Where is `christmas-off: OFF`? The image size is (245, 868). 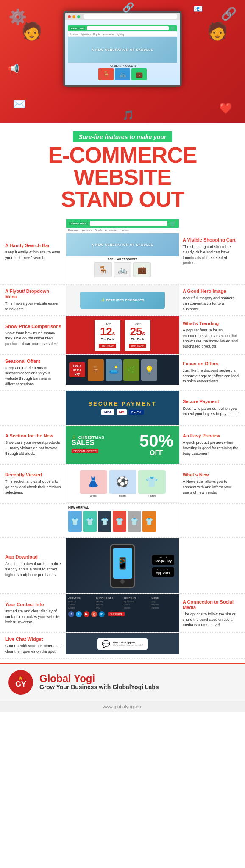 christmas-off: OFF is located at coordinates (156, 453).